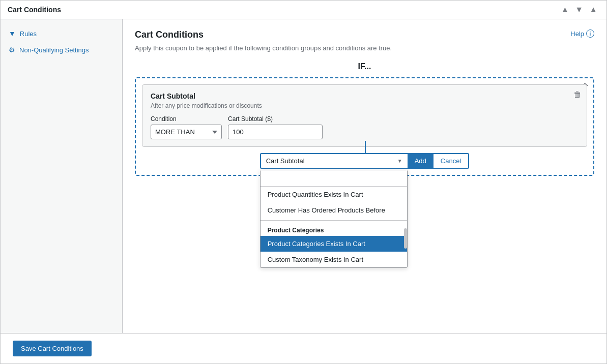 The width and height of the screenshot is (607, 364). Describe the element at coordinates (364, 106) in the screenshot. I see `condition-subtitle: After any price modifications or discoun…` at that location.